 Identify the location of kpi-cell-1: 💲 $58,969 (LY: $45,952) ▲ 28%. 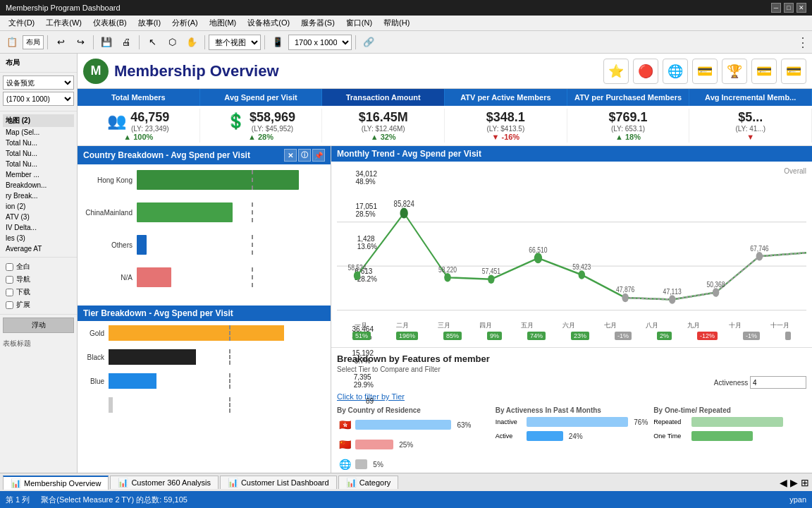
(262, 126).